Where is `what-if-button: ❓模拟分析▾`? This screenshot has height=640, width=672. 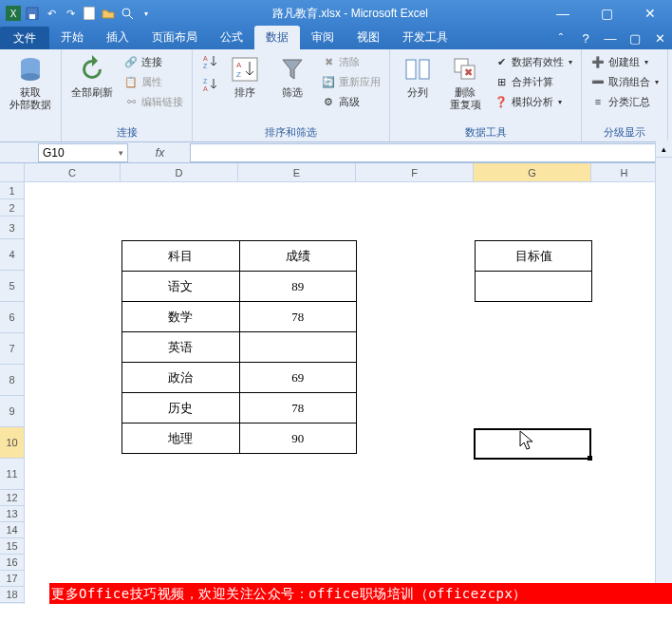
what-if-button: ❓模拟分析▾ is located at coordinates (533, 102).